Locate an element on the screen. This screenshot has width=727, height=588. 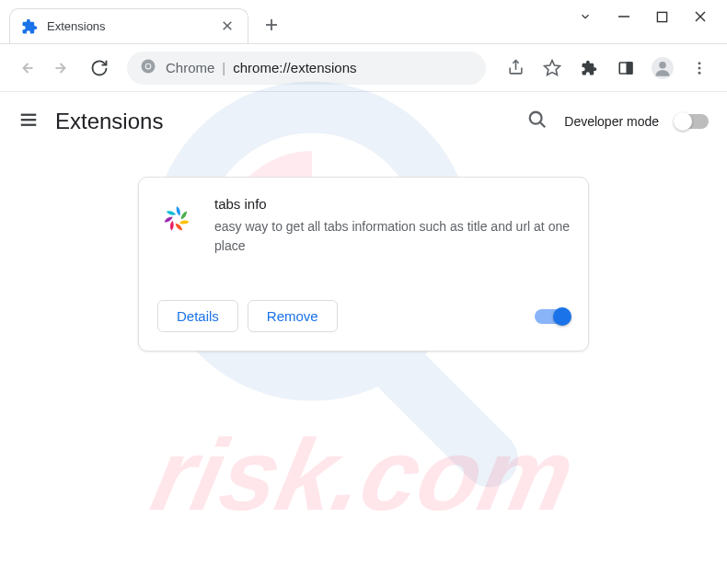
extension-puzzle-icon is located at coordinates (29, 27).